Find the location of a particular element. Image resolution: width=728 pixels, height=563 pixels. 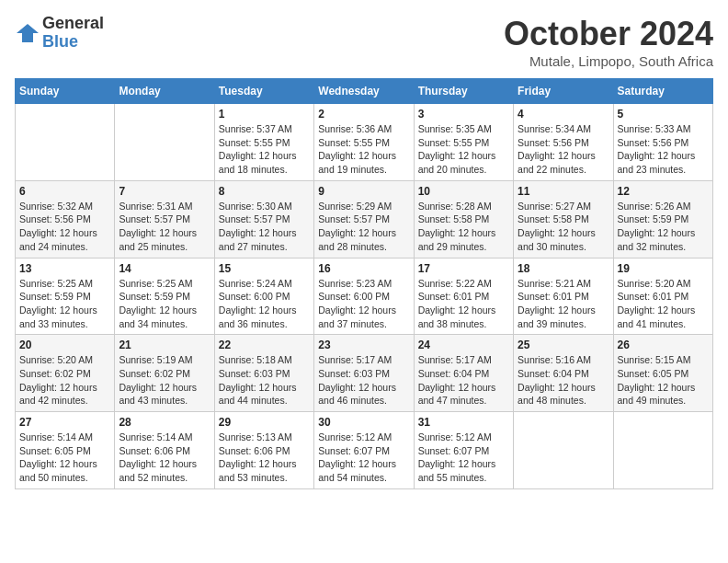

calendar-cell: 3Sunrise: 5:35 AMSunset: 5:55 PMDaylight… is located at coordinates (463, 143).